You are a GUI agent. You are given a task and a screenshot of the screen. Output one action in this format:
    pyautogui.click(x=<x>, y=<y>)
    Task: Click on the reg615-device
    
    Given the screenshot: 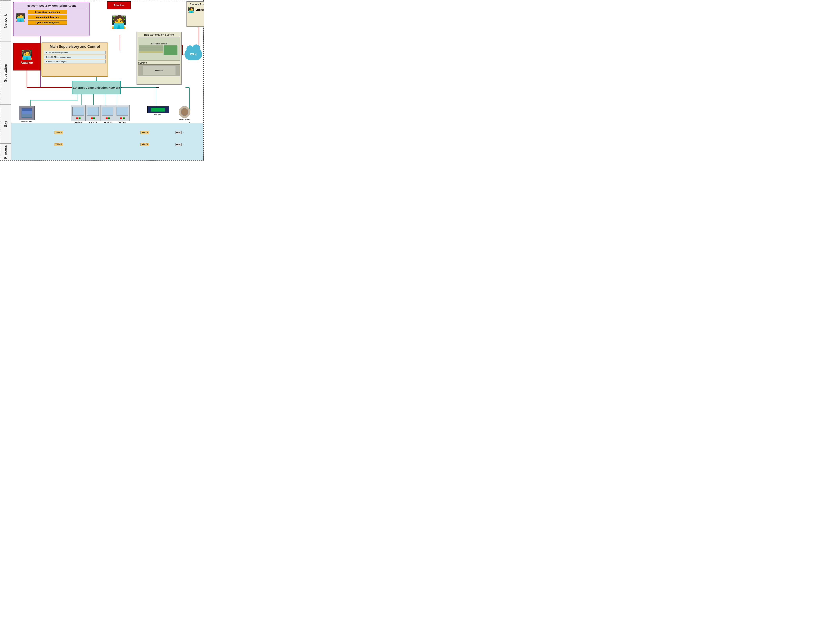 What is the action you would take?
    pyautogui.click(x=93, y=113)
    